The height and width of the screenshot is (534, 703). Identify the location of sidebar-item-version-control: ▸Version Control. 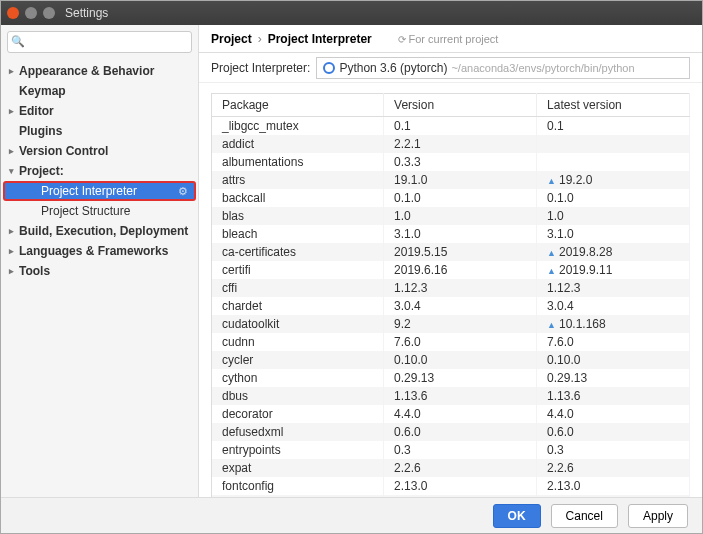
(100, 151).